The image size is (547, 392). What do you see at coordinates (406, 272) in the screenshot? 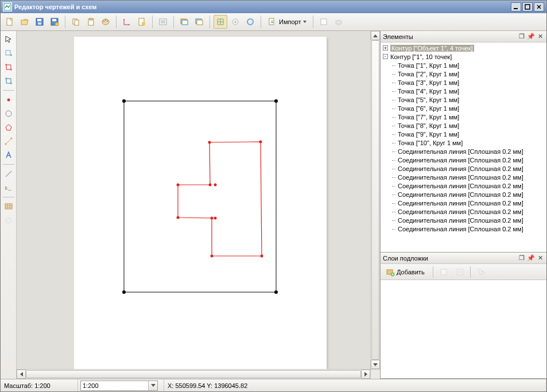
I see `layers-add-button: Добавить` at bounding box center [406, 272].